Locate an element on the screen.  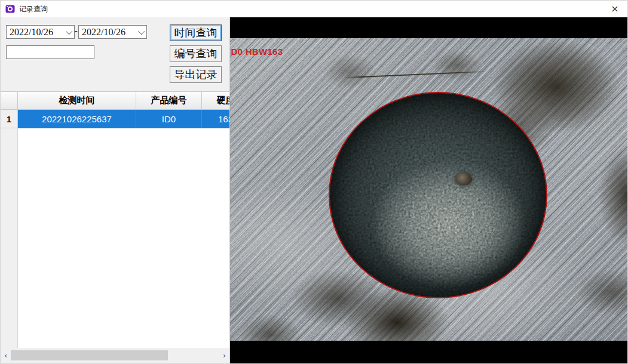
col-header-time: 检测时间 is located at coordinates (77, 100).